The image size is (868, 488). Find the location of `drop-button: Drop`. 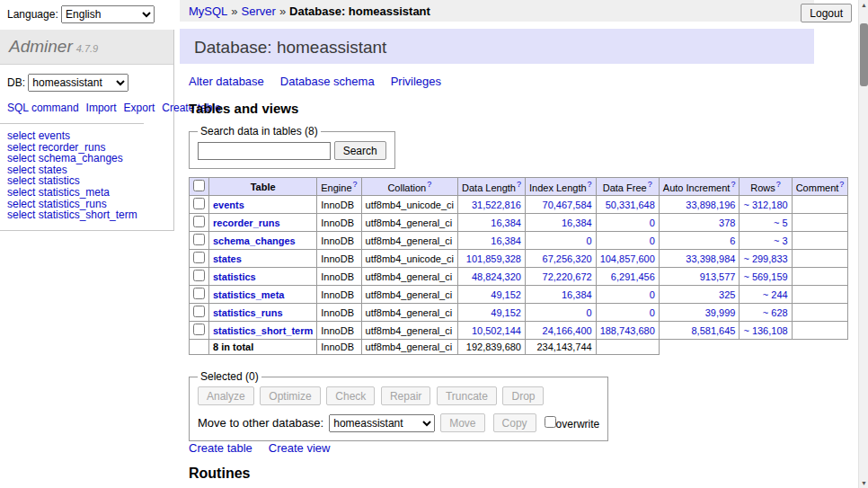

drop-button: Drop is located at coordinates (523, 395).